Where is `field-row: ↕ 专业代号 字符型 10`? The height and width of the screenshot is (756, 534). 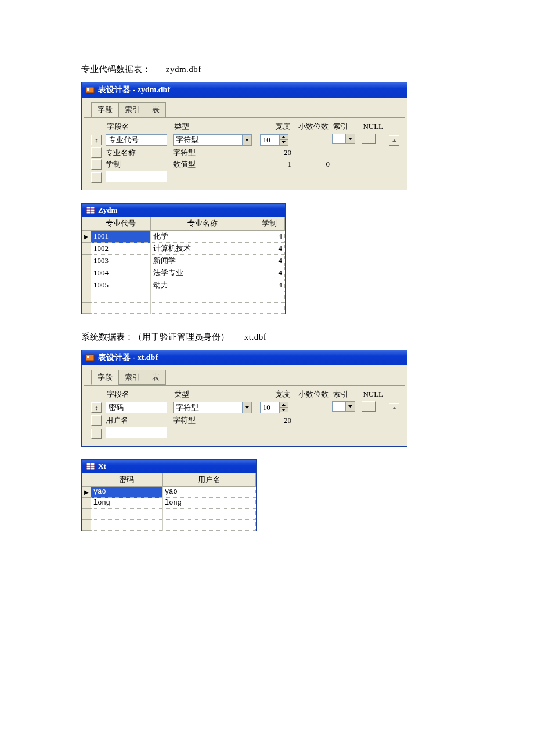
field-row: ↕ 专业代号 字符型 10 is located at coordinates (246, 140).